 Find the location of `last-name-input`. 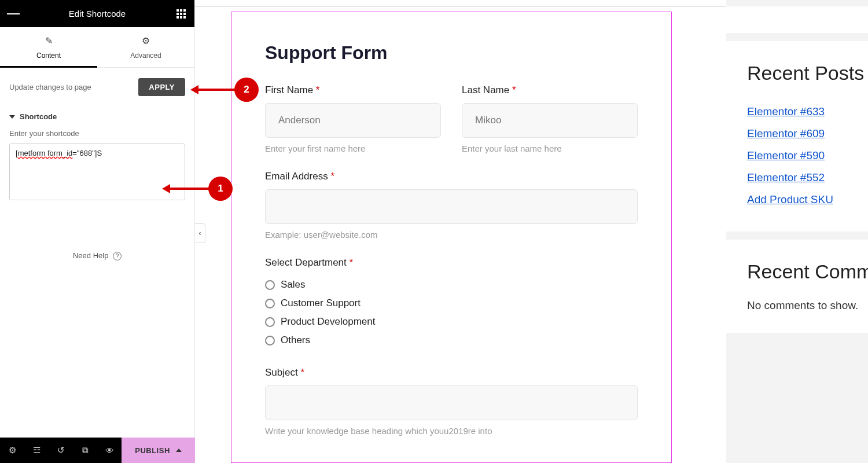

last-name-input is located at coordinates (550, 120).